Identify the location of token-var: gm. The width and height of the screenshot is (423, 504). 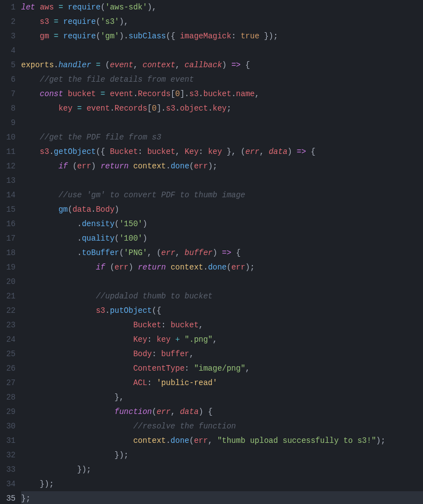
(44, 36).